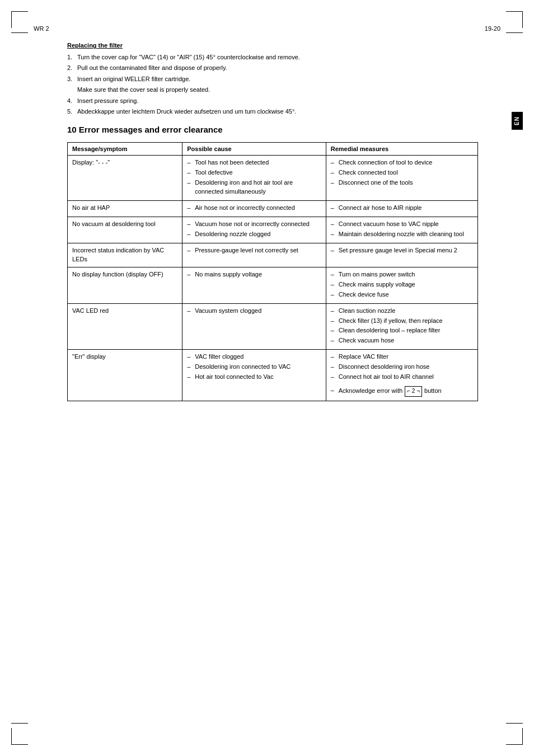  I want to click on list-item: – Connect hot air tool to AIR channel, so click(402, 377).